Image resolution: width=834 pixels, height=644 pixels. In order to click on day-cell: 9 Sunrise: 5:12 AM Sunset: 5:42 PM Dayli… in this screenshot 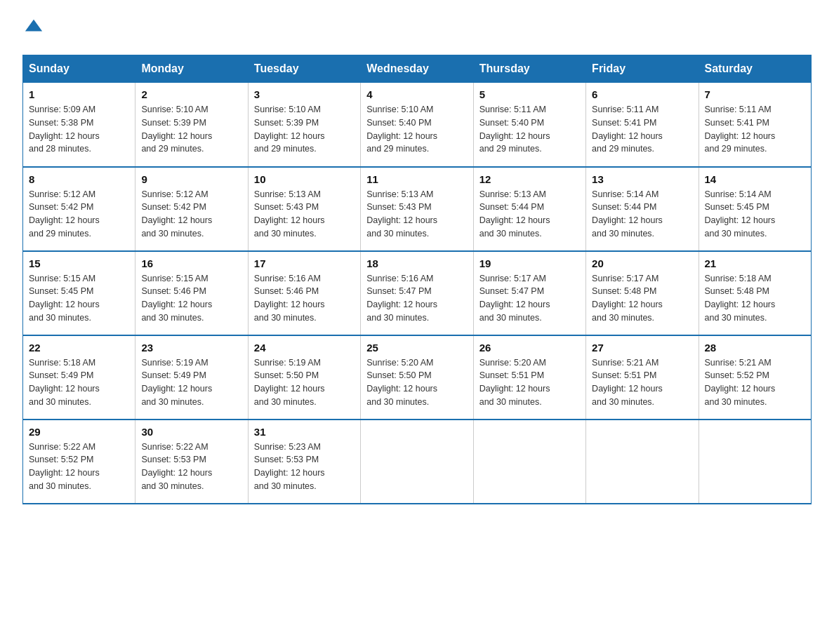, I will do `click(192, 209)`.